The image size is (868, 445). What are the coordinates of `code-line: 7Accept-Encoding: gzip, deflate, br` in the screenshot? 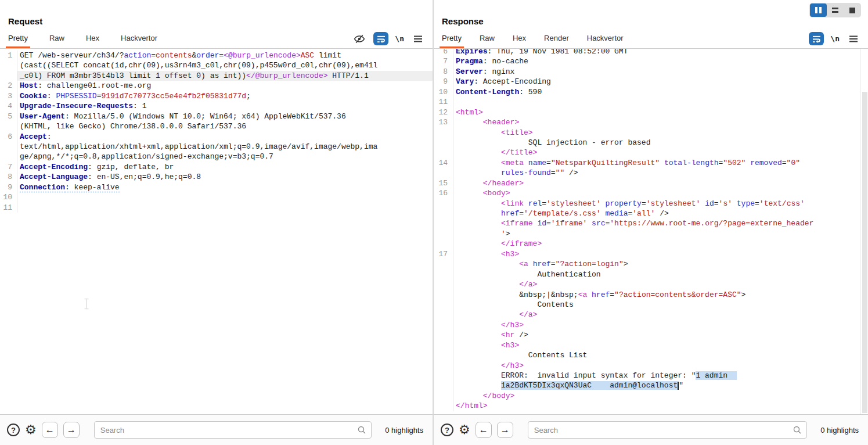 It's located at (216, 167).